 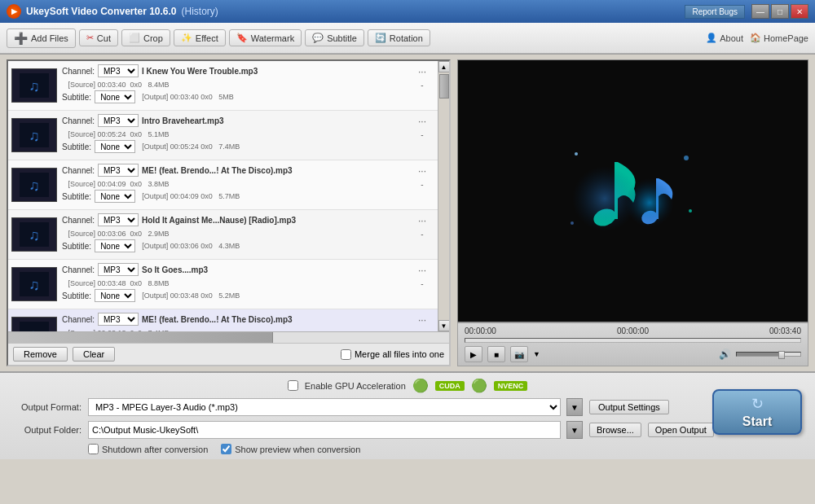 What do you see at coordinates (632, 340) in the screenshot?
I see `progress-bar` at bounding box center [632, 340].